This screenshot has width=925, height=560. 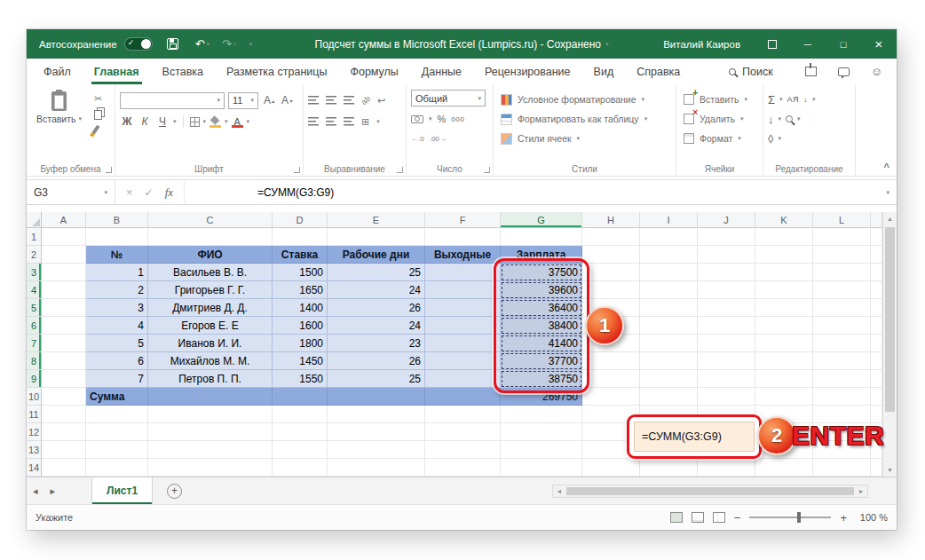 What do you see at coordinates (300, 432) in the screenshot?
I see `cell-D12` at bounding box center [300, 432].